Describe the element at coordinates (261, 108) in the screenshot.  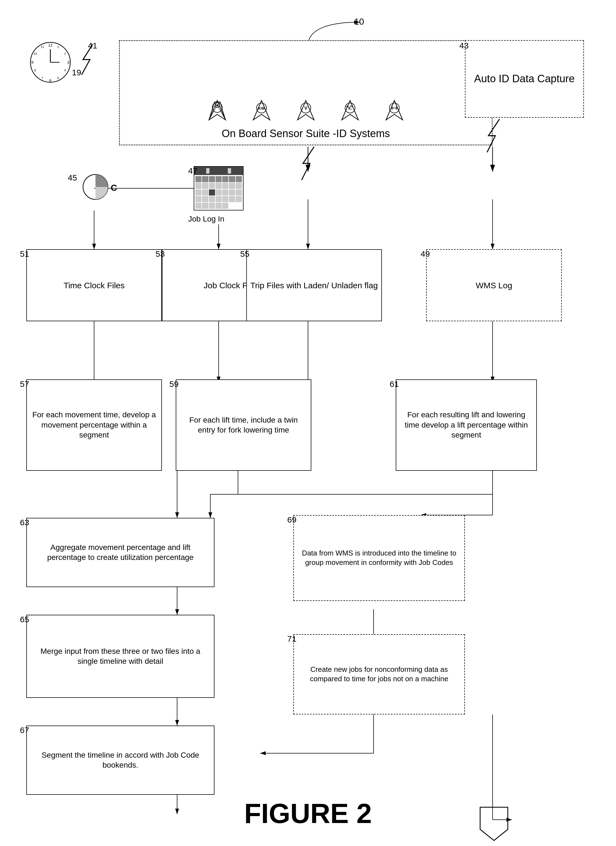
I see `svg-text: KW` at that location.